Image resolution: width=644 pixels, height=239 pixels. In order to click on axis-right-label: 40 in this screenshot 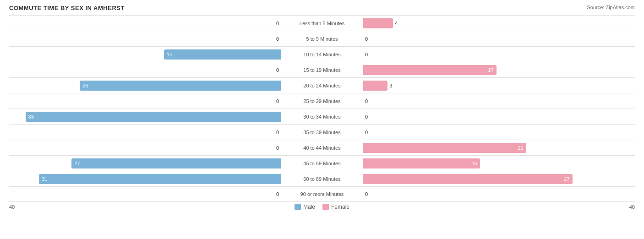, I will do `click(632, 207)`.